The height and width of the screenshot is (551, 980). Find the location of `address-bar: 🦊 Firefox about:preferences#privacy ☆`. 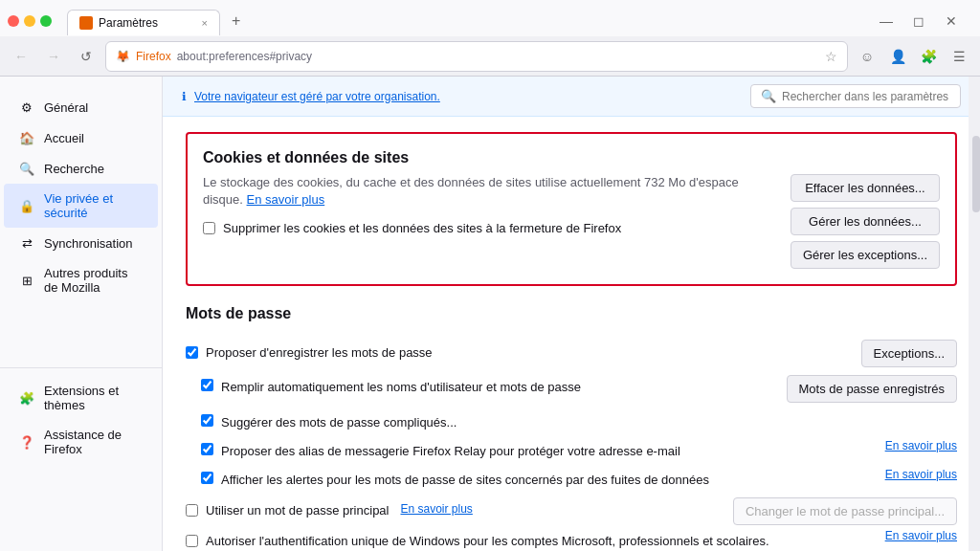

address-bar: 🦊 Firefox about:preferences#privacy ☆ is located at coordinates (477, 56).